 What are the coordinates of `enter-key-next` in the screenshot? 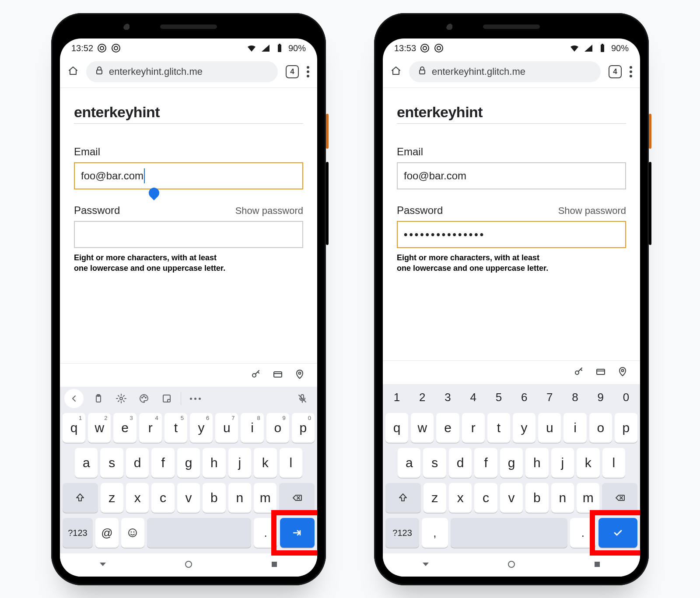 It's located at (298, 533).